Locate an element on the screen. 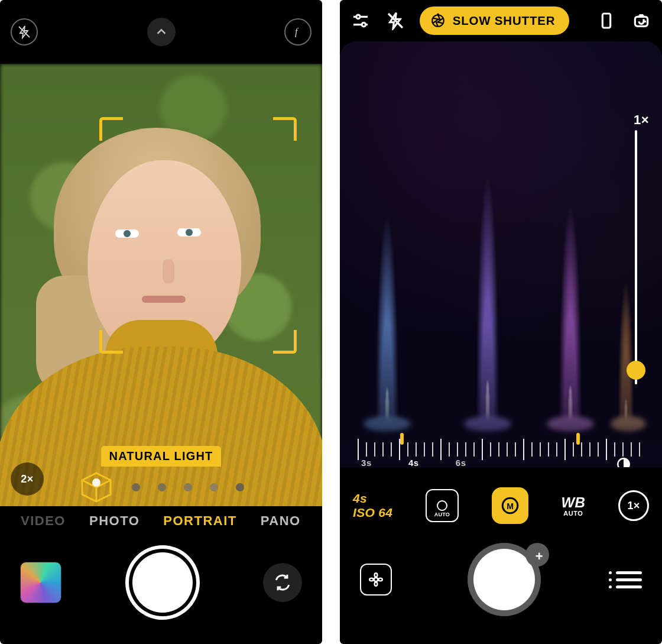 The image size is (662, 644). shutter-button is located at coordinates (163, 582).